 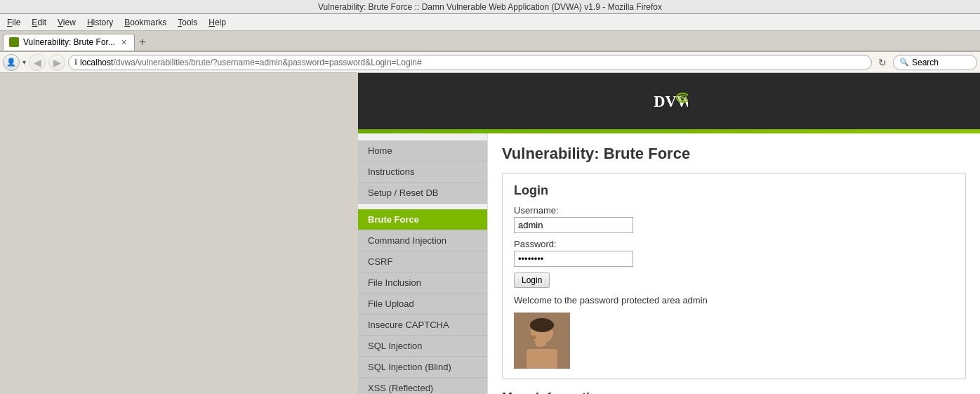 I want to click on dvwa-sidebar: Home Instructions Setup / Reset DB Brute…, so click(x=423, y=264).